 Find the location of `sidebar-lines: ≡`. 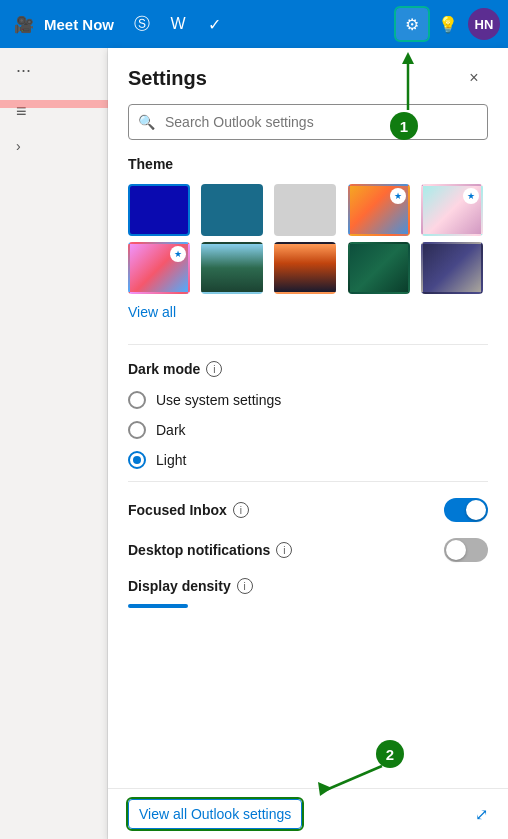

sidebar-lines: ≡ is located at coordinates (54, 112).